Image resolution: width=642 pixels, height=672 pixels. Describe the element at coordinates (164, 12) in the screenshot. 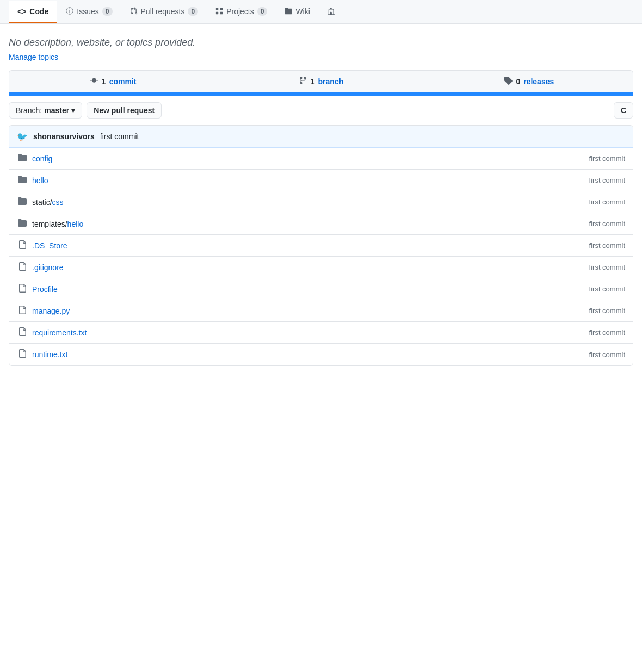

I see `tab-pull-requests: Pull requests 0` at that location.